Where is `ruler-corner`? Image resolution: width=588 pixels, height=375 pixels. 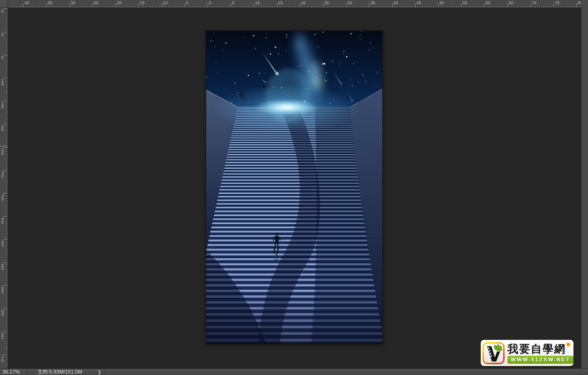
ruler-corner is located at coordinates (4, 4).